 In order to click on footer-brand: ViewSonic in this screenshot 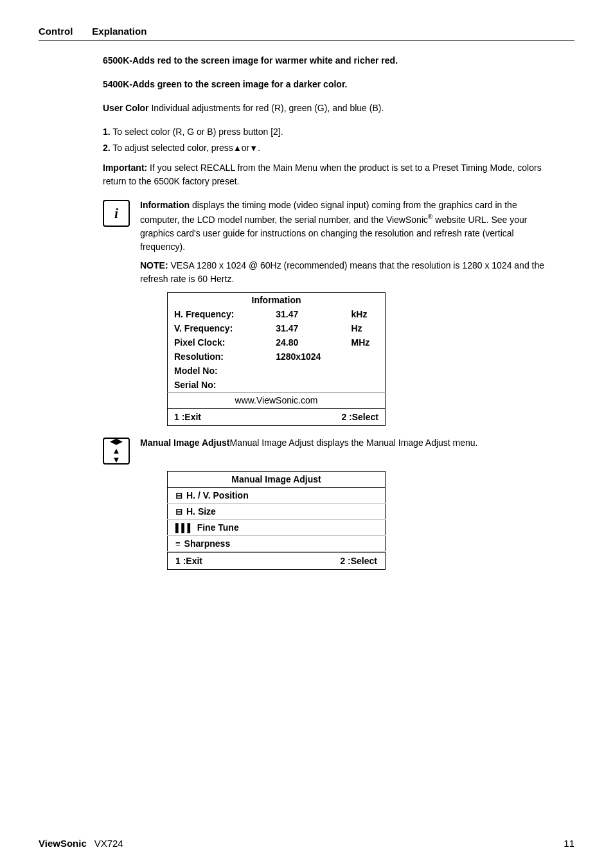, I will do `click(63, 843)`.